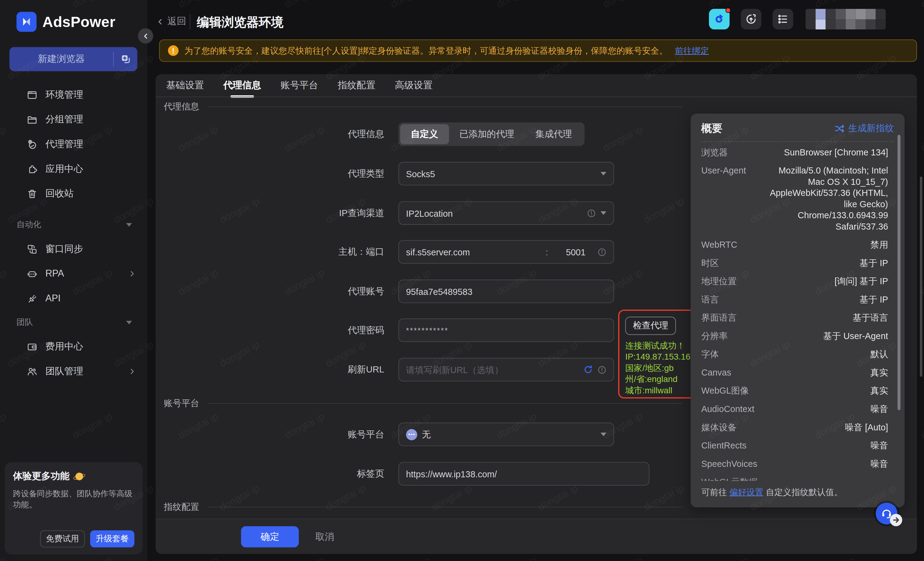 The width and height of the screenshot is (924, 561). Describe the element at coordinates (461, 331) in the screenshot. I see `proxy-password-row: 代理密码` at that location.